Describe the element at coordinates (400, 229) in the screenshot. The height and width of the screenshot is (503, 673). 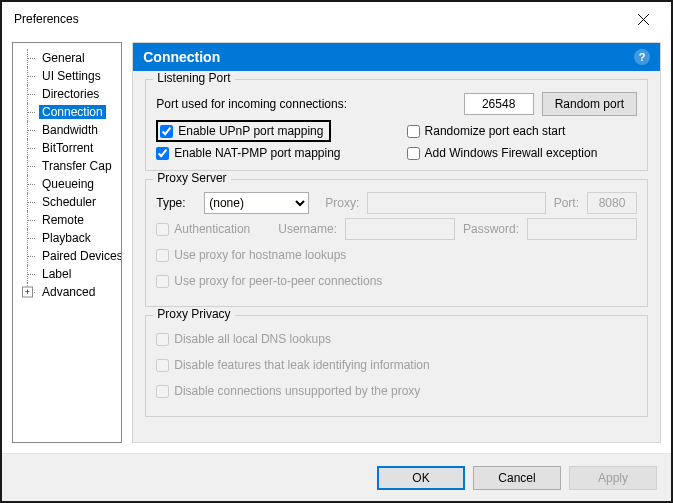
I see `username-input` at that location.